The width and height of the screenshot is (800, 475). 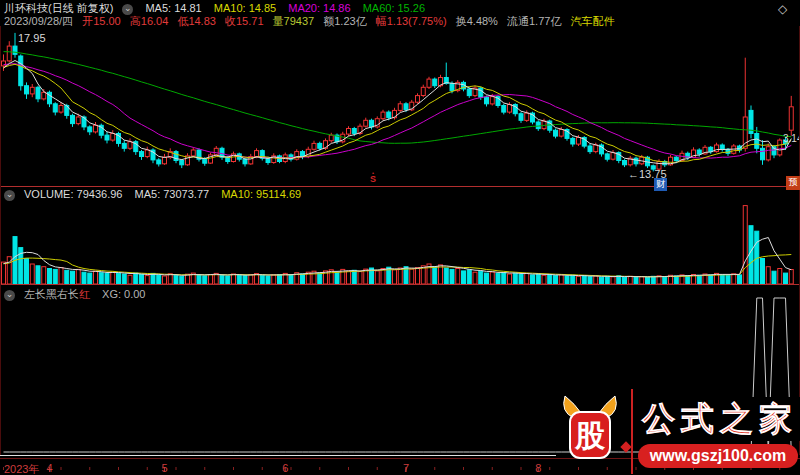 I want to click on axis-month-label: 5, so click(x=165, y=468).